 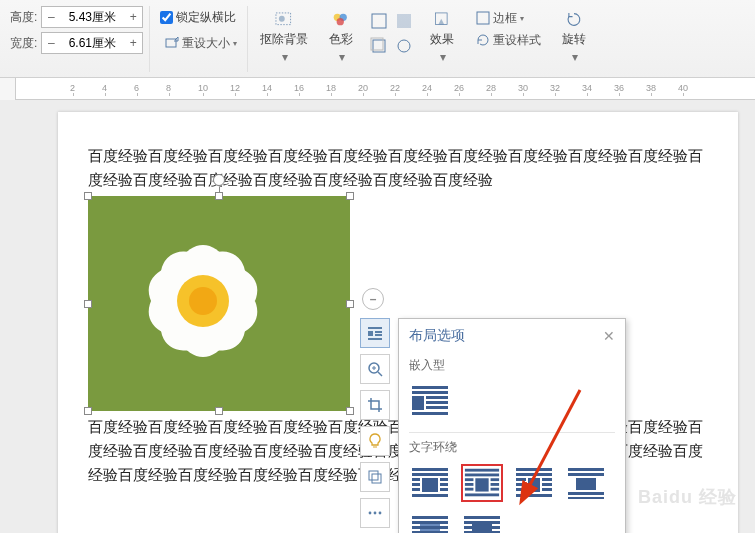 I want to click on resize-handle-t, so click(x=219, y=196).